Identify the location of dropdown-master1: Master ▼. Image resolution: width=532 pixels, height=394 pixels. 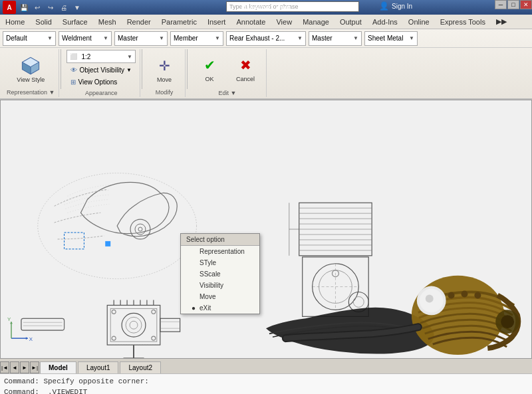
(141, 39).